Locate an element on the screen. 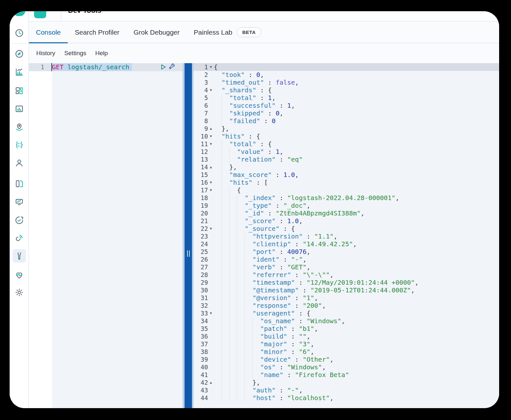 The height and width of the screenshot is (420, 511). sidebar-item-recently-viewed is located at coordinates (19, 33).